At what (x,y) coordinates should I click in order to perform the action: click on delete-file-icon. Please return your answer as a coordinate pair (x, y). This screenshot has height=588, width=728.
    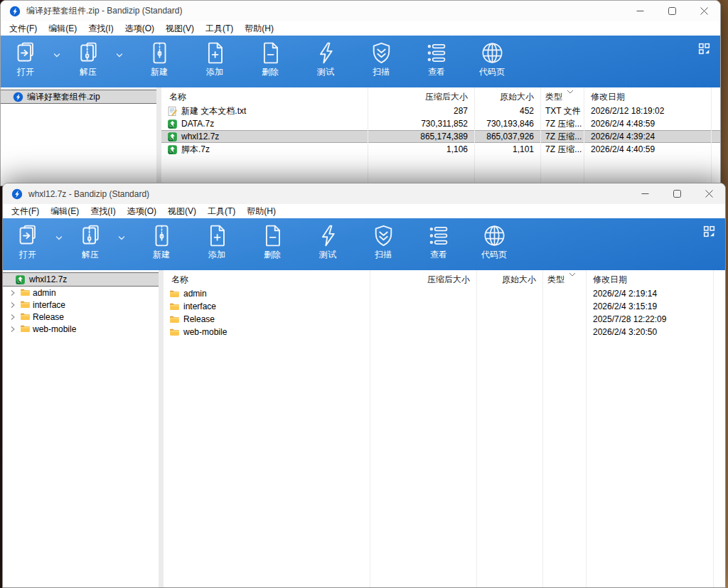
    Looking at the image, I should click on (270, 53).